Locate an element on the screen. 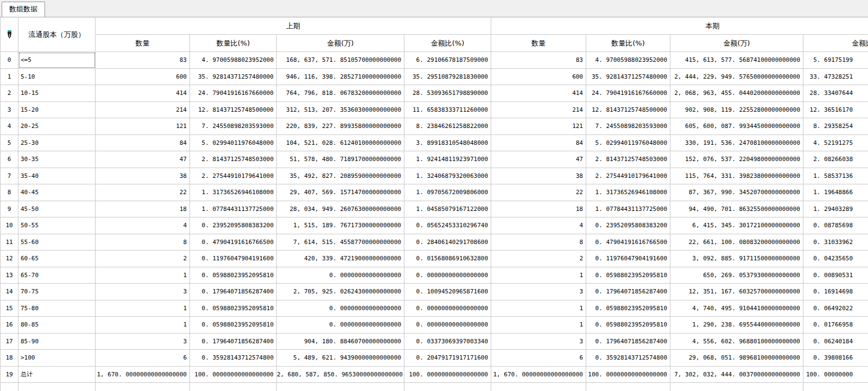  cell-cur-qty-pct: 0. 11976047904191600 is located at coordinates (629, 259).